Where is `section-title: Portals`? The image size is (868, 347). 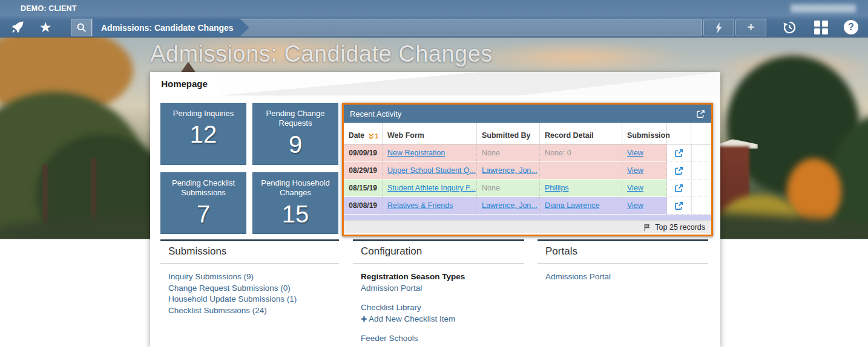 section-title: Portals is located at coordinates (623, 253).